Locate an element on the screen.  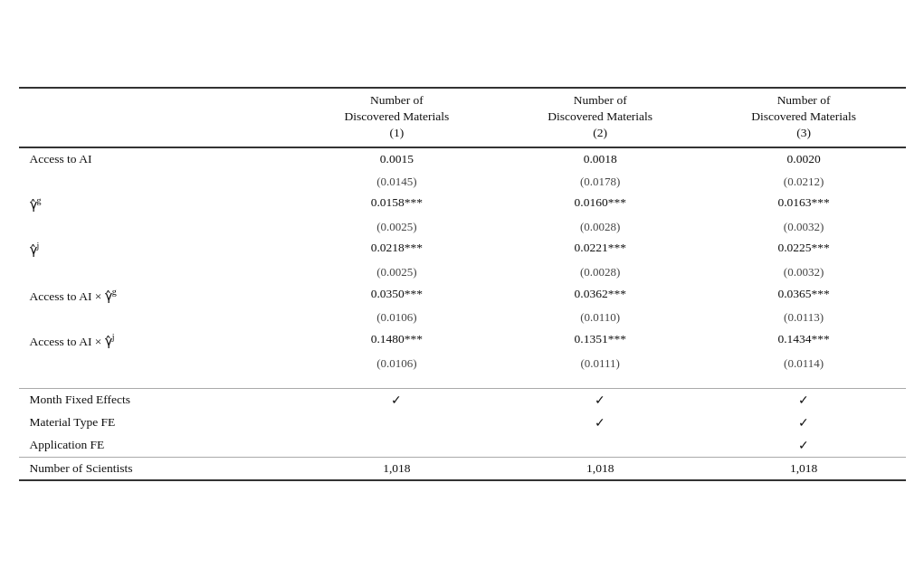
fe-label: Month Fixed Effects is located at coordinates (157, 401).